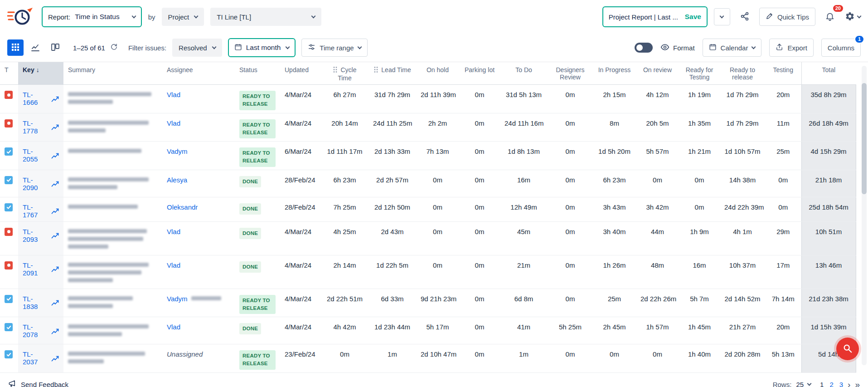  What do you see at coordinates (35, 155) in the screenshot?
I see `issue-key-link: TL-2055` at bounding box center [35, 155].